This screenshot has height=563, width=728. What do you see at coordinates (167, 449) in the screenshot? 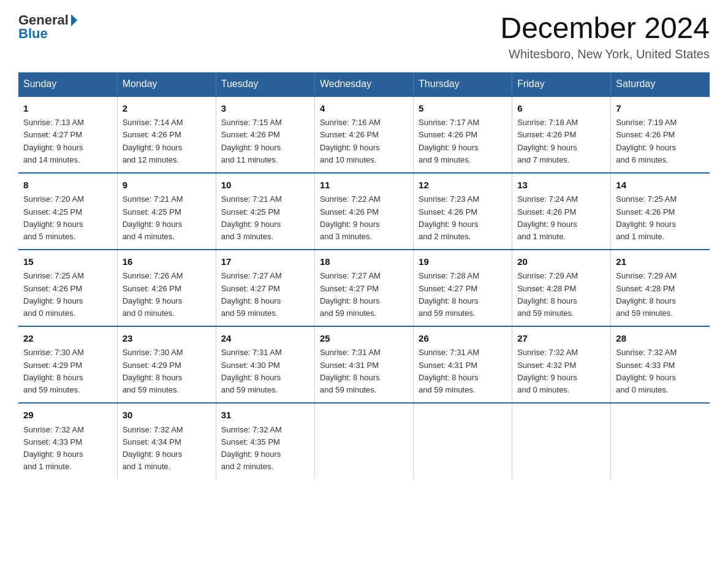
I see `day-info: Sunrise: 7:32 AMSunset: 4:34 PMDaylight:…` at bounding box center [167, 449].